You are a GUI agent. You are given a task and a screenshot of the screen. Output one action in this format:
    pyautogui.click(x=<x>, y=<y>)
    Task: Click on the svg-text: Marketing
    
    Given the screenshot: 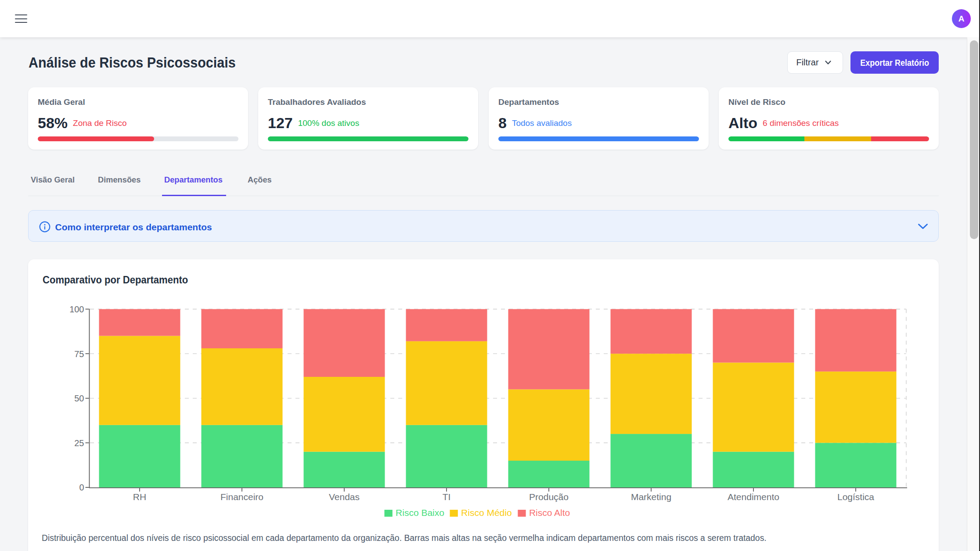 What is the action you would take?
    pyautogui.click(x=651, y=497)
    